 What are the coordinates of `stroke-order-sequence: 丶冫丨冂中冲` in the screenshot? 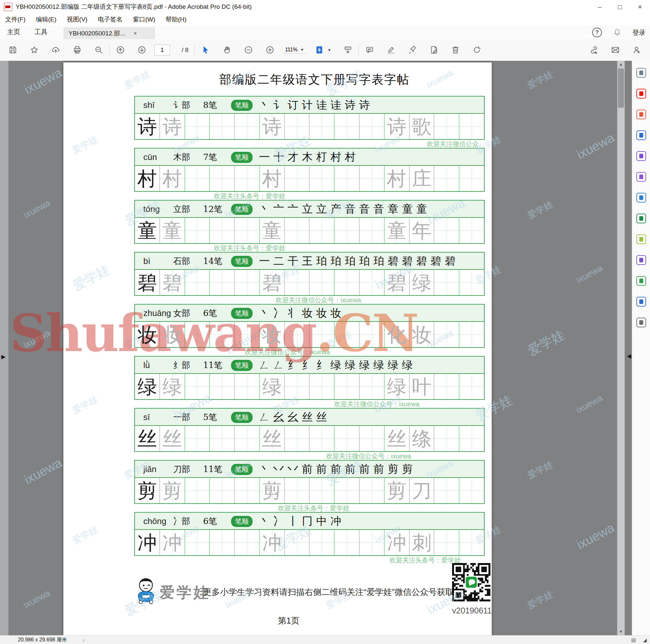 It's located at (300, 522).